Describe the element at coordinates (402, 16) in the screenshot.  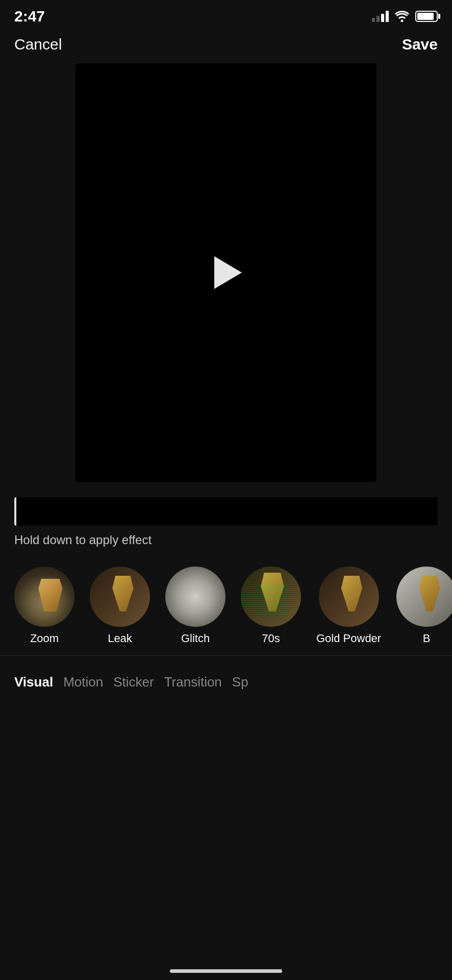
I see `wifi-icon` at that location.